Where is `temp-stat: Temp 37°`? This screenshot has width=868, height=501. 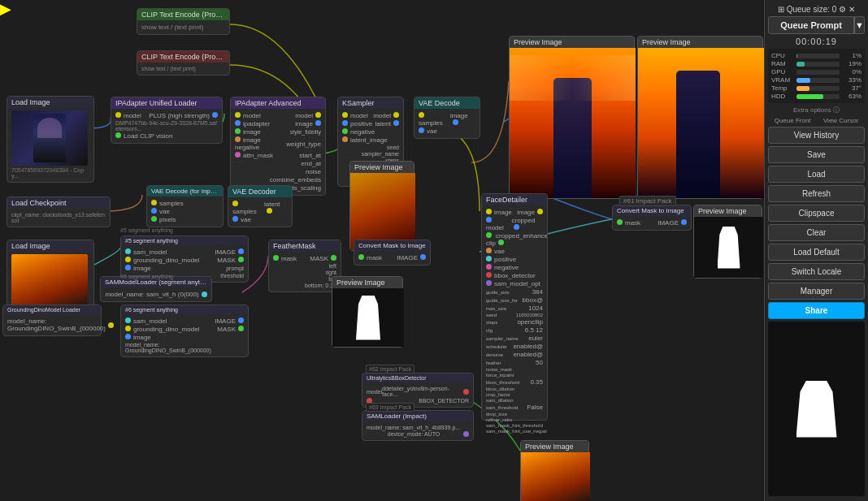
temp-stat: Temp 37° is located at coordinates (816, 88).